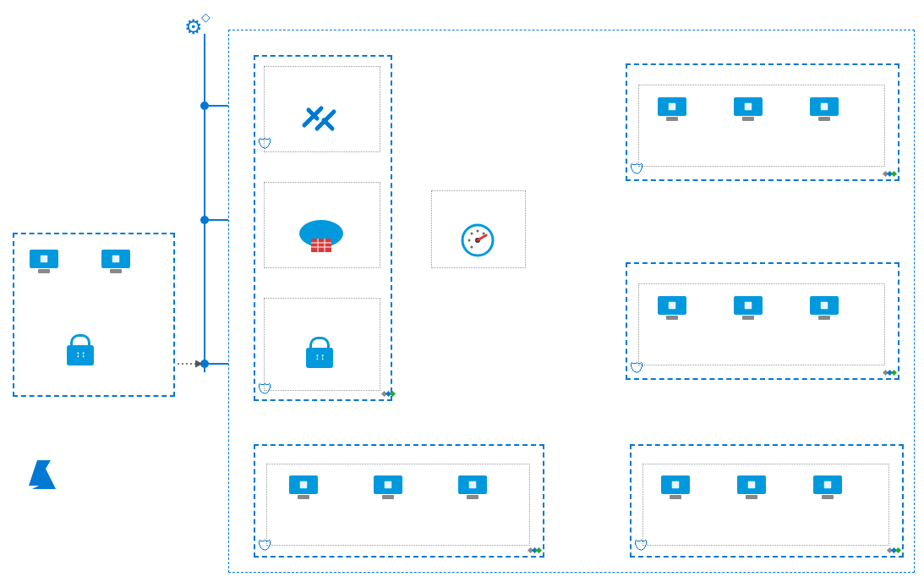 The height and width of the screenshot is (577, 924). Describe the element at coordinates (80, 351) in the screenshot. I see `lock-icon: ↕ ↕` at that location.